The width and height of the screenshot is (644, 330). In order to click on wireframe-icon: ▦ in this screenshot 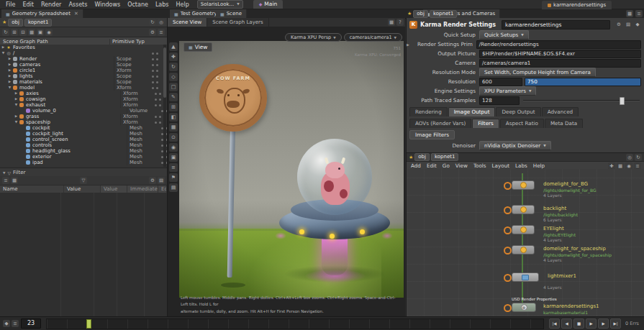, I will do `click(173, 127)`.